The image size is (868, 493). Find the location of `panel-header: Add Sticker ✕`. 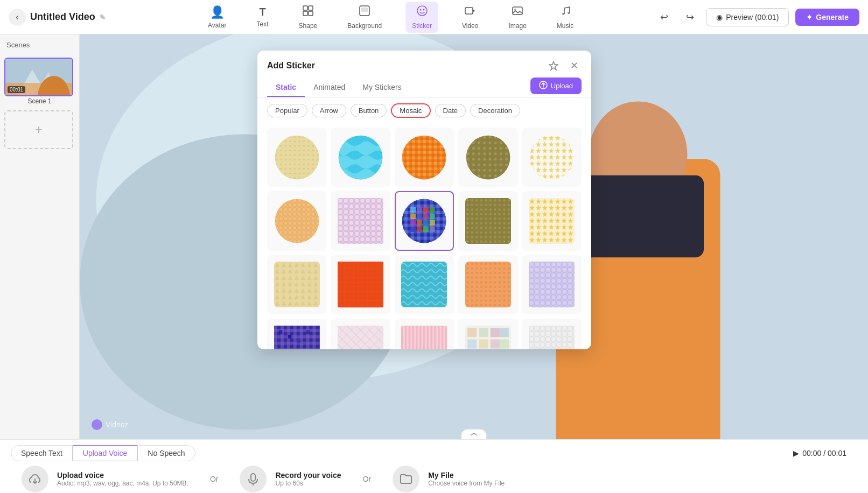

panel-header: Add Sticker ✕ is located at coordinates (424, 62).